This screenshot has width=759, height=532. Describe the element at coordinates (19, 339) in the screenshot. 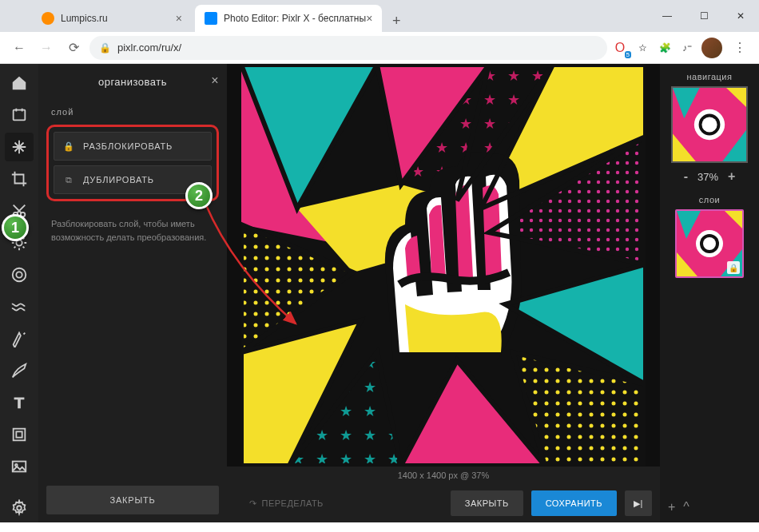

I see `retouch-tool` at that location.